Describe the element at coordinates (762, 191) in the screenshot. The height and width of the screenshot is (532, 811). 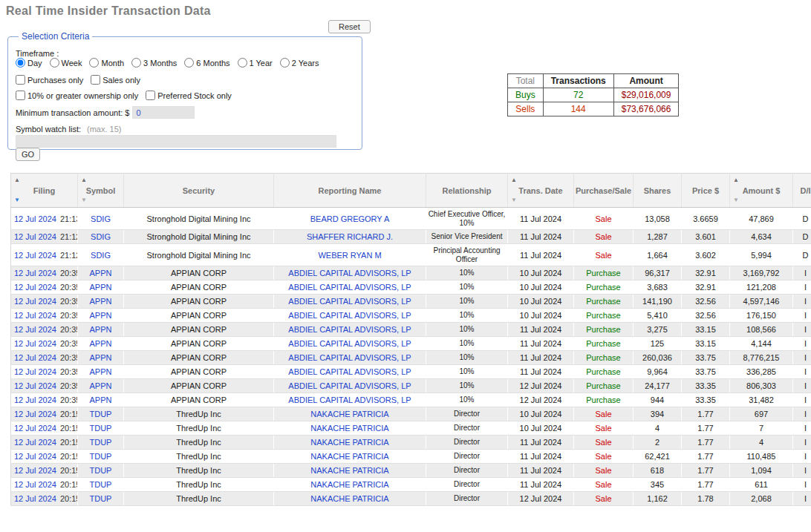
I see `column-header-amount: ▲▼Amount $` at that location.